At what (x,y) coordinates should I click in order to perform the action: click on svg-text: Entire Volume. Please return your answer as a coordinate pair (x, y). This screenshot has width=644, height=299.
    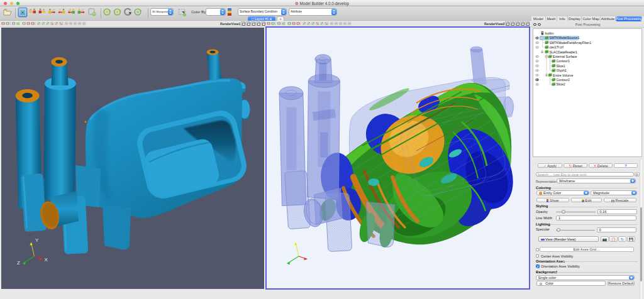
    Looking at the image, I should click on (563, 75).